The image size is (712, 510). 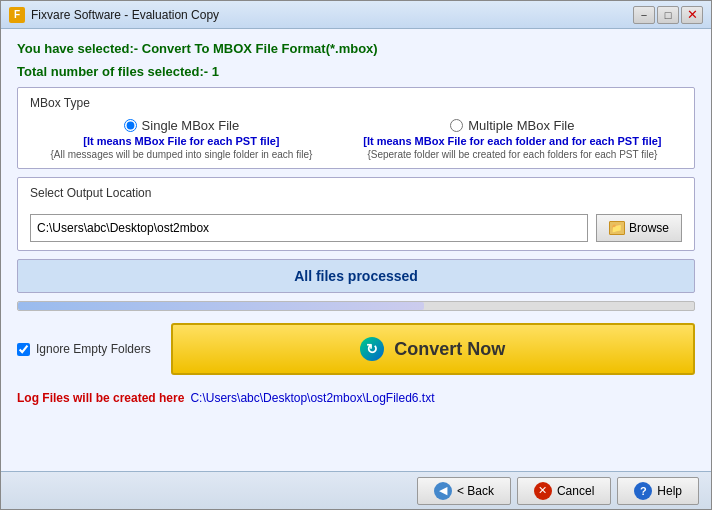 What do you see at coordinates (181, 154) in the screenshot?
I see `single-mbox-subdesc: {All messages will be dumped into single…` at bounding box center [181, 154].